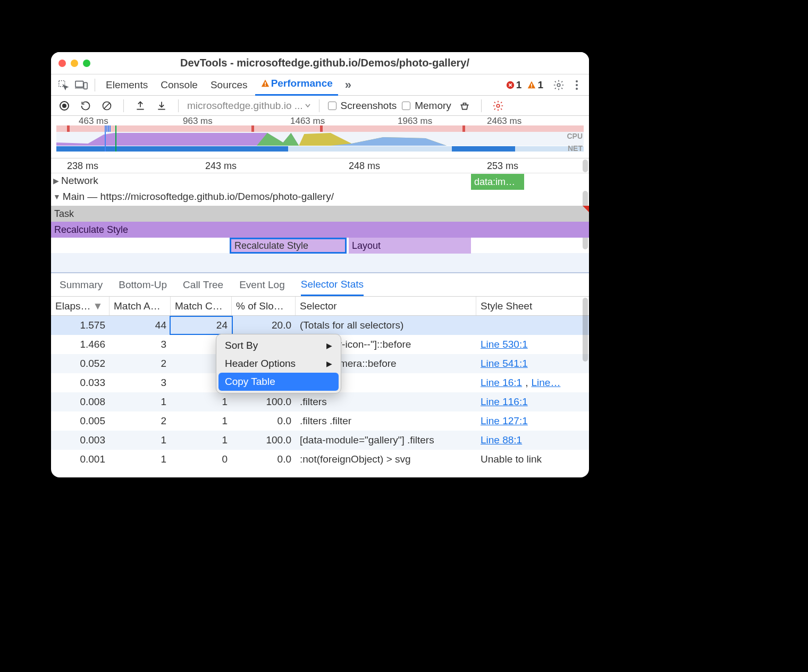 The image size is (808, 672). I want to click on col-selector: Selector, so click(386, 306).